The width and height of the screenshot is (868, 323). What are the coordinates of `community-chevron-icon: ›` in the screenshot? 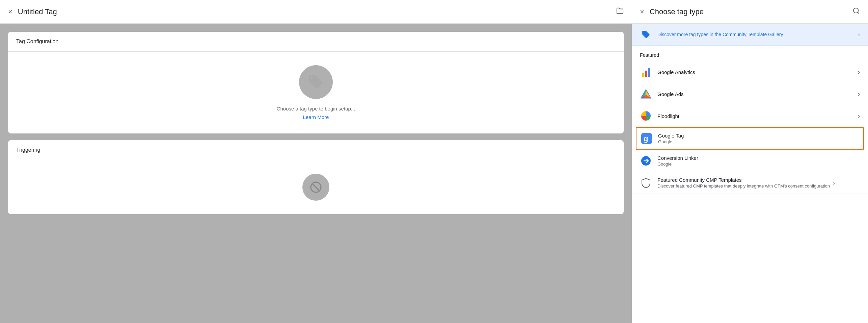 It's located at (859, 34).